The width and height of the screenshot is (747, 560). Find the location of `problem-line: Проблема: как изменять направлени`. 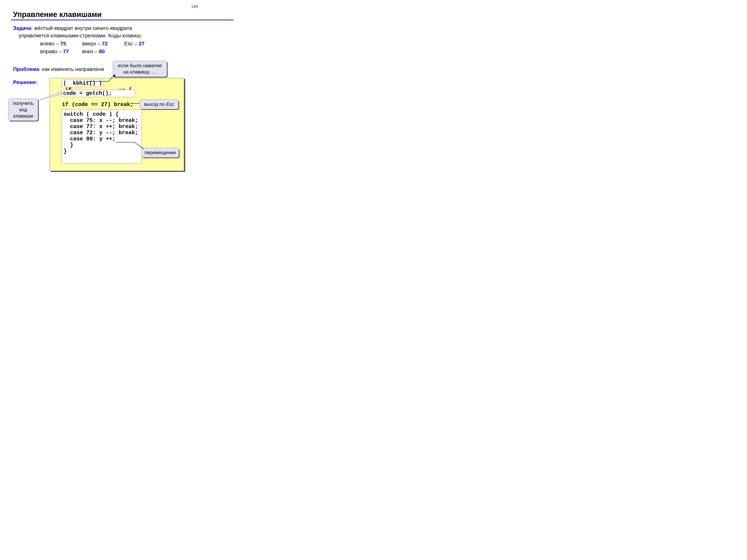

problem-line: Проблема: как изменять направлени is located at coordinates (59, 69).